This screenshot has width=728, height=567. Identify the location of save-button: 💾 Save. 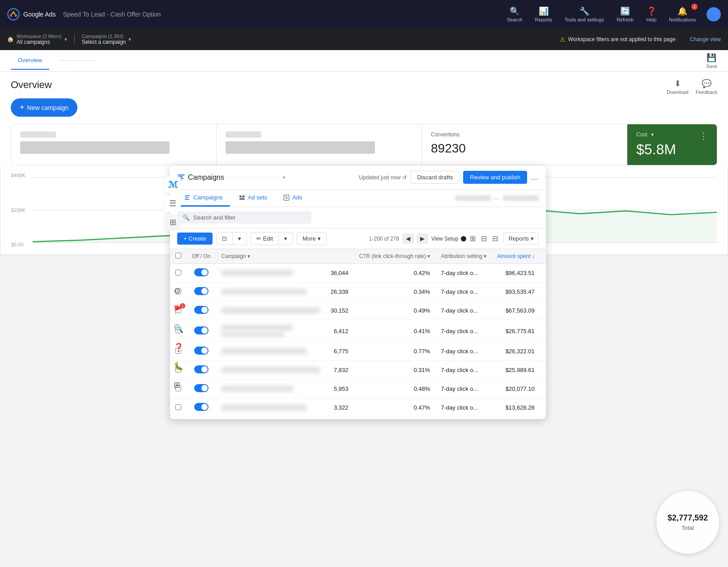
(711, 61).